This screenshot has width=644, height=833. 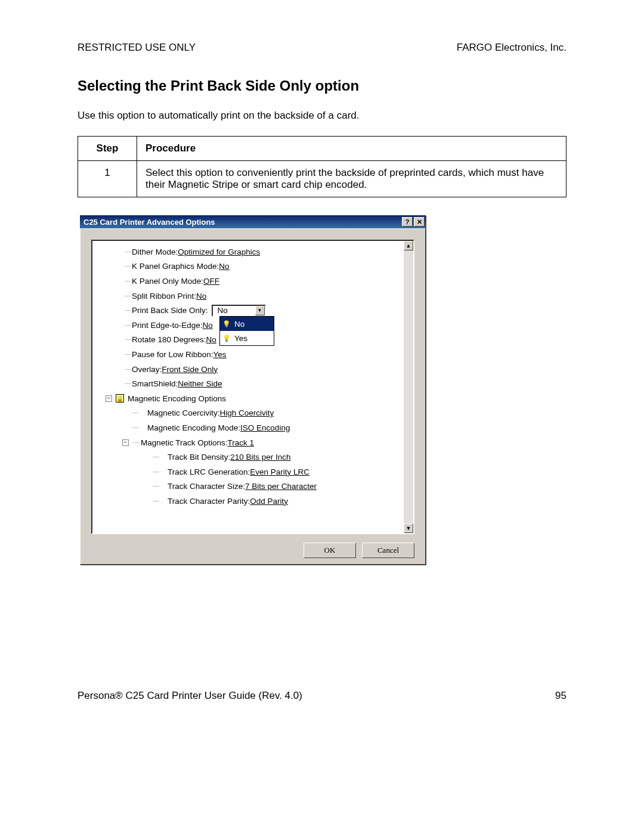 I want to click on mag-options-label: Magnetic Encoding Options, so click(x=177, y=398).